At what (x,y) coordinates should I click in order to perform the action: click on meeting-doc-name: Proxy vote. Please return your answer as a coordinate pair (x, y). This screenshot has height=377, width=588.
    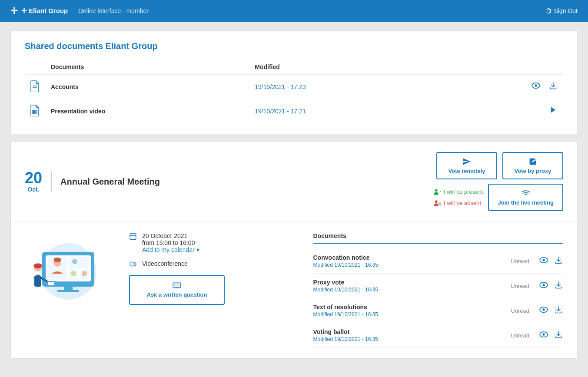
    Looking at the image, I should click on (409, 282).